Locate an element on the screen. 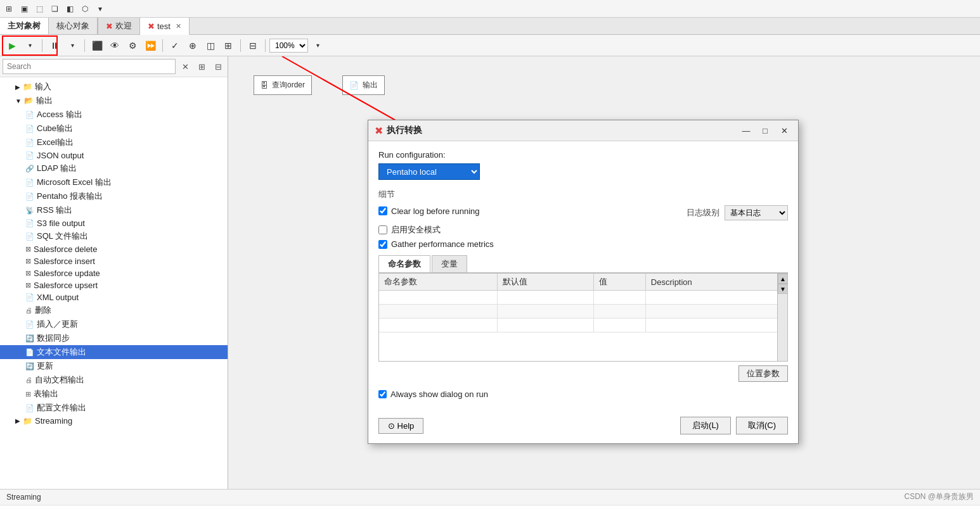  tree-item-input: ▶ 📁 输入 is located at coordinates (114, 87).